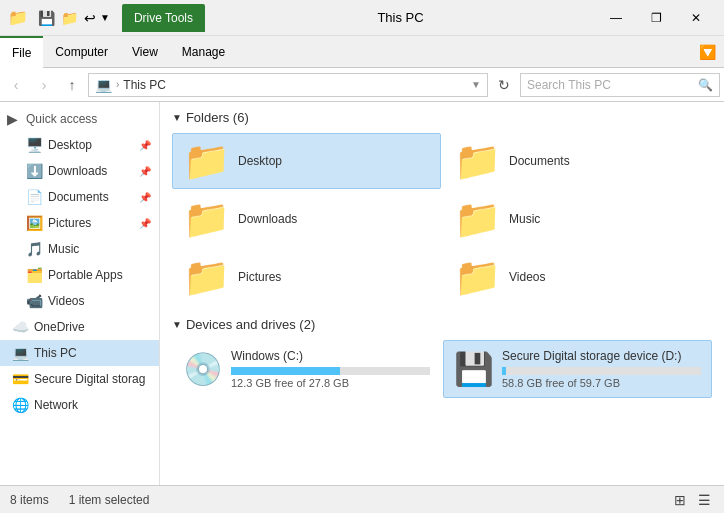  Describe the element at coordinates (90, 18) in the screenshot. I see `undo-icon: ↩` at that location.